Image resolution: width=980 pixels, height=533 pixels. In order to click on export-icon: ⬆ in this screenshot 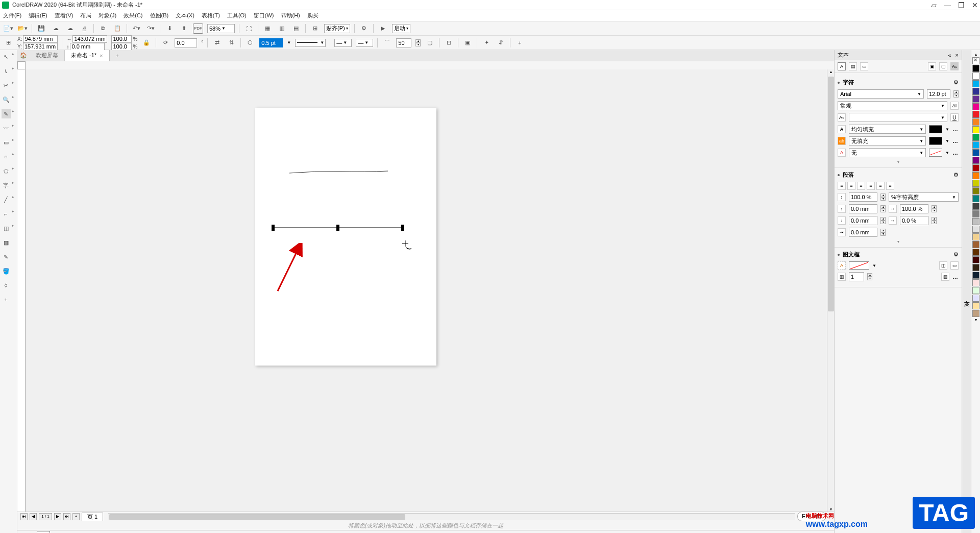, I will do `click(184, 29)`.